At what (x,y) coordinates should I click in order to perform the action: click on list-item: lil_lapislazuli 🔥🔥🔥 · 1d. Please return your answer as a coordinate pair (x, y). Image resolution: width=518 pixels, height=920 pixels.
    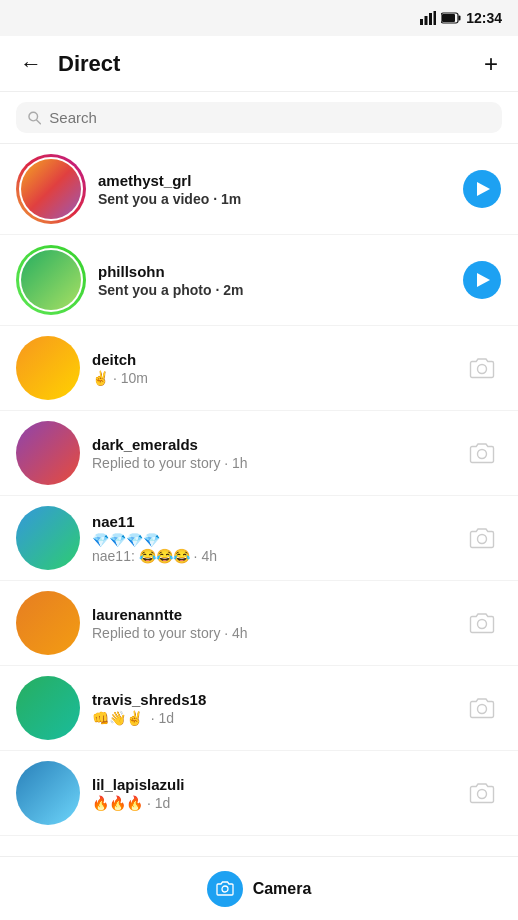
    Looking at the image, I should click on (259, 794).